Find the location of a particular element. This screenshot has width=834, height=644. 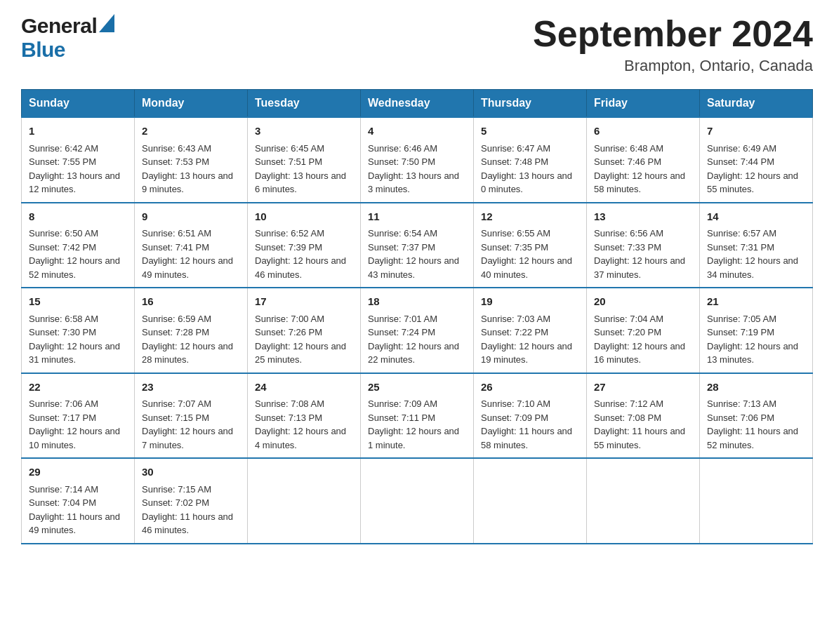

sunrise-info: Sunrise: 6:43 AM is located at coordinates (191, 149).